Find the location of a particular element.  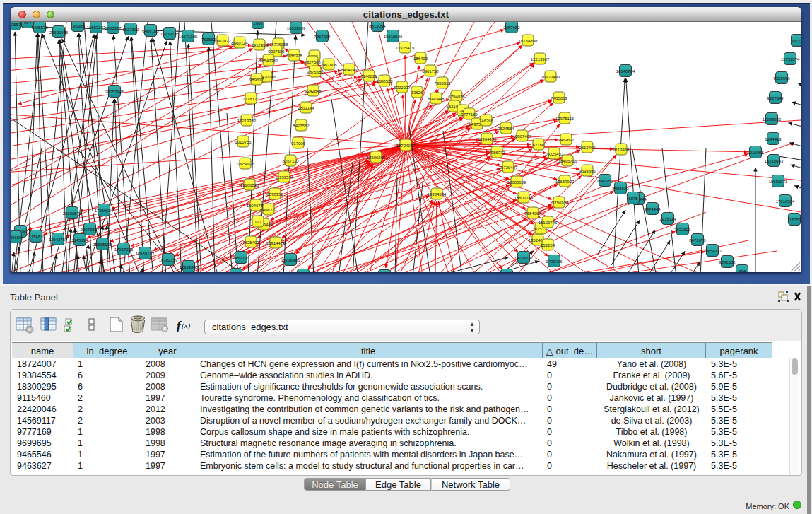

svg-text: 19654923 is located at coordinates (565, 182).